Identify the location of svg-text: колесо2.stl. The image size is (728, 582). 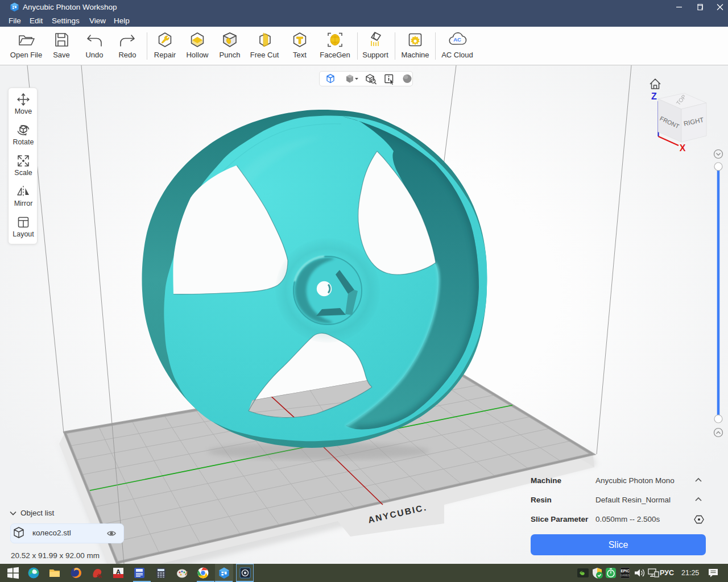
(52, 533).